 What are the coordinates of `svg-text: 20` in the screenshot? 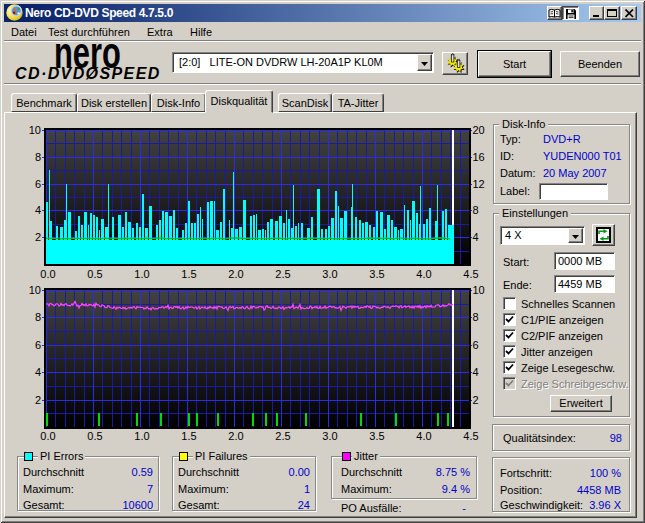 It's located at (479, 130).